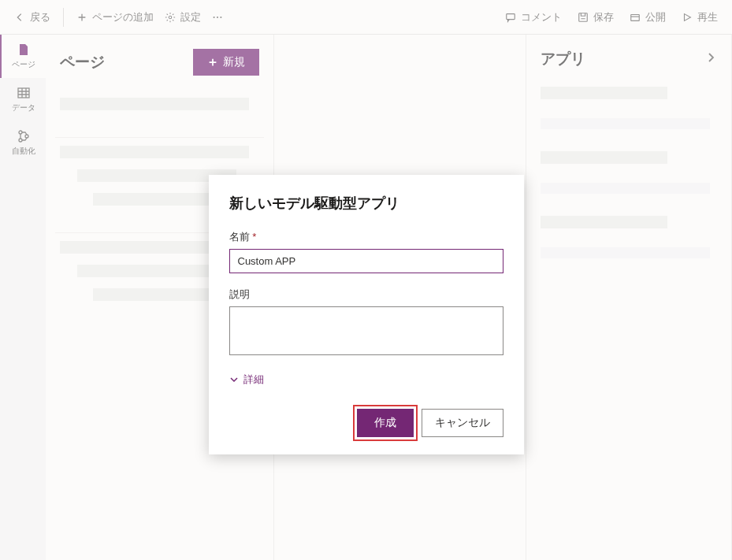 The height and width of the screenshot is (560, 732). I want to click on chevron-down-icon, so click(234, 380).